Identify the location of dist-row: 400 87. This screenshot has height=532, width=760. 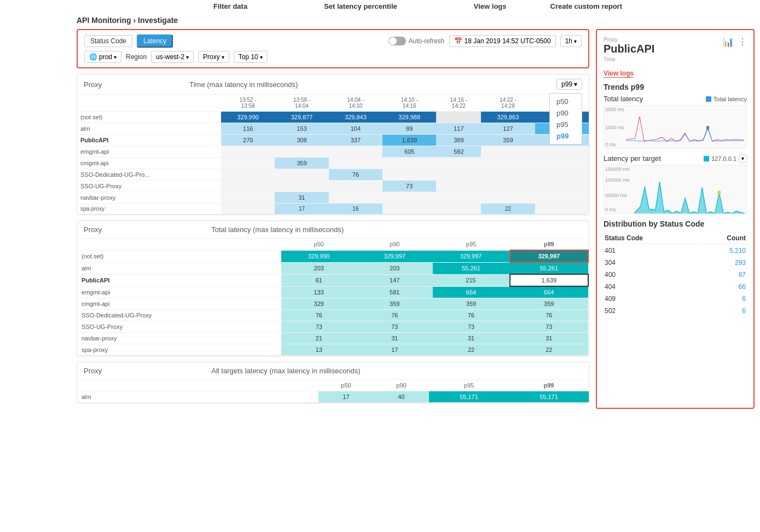
(675, 275).